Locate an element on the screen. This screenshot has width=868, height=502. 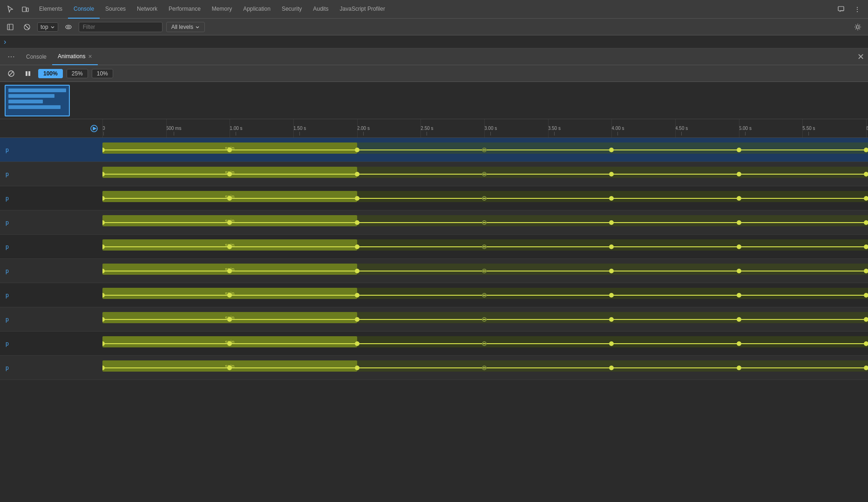
timeline-header: 0500 ms1.00 s1.50 s2.00 s2.50 s3.00 s3.5… is located at coordinates (434, 129).